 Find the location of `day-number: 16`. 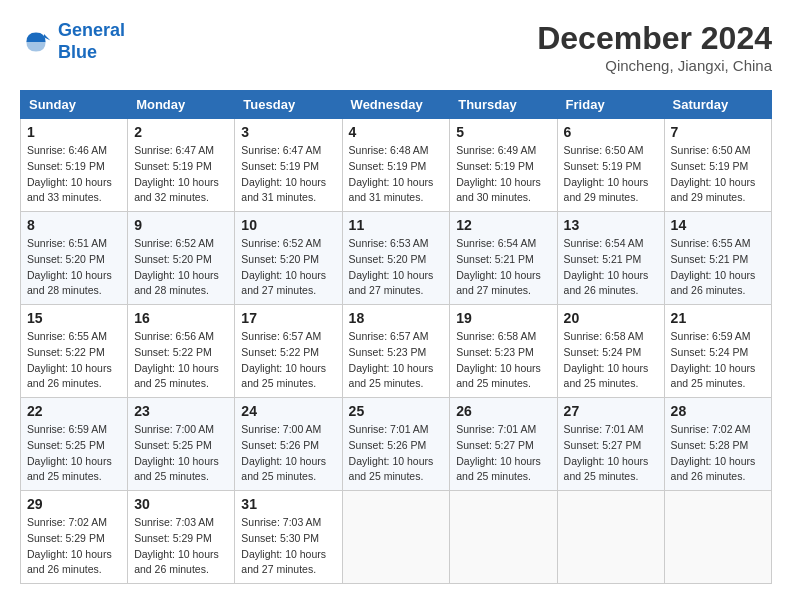

day-number: 16 is located at coordinates (181, 318).